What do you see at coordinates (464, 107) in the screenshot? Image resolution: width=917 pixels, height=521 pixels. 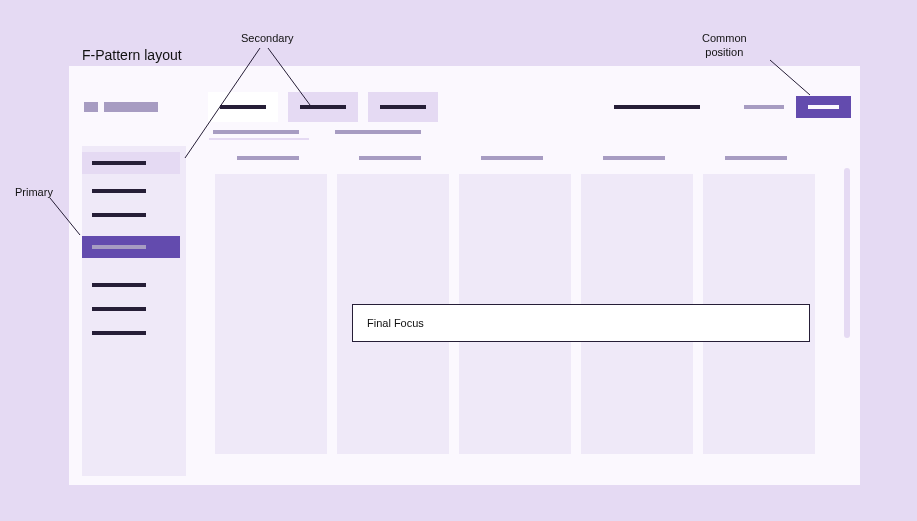 I see `top-toolbar` at bounding box center [464, 107].